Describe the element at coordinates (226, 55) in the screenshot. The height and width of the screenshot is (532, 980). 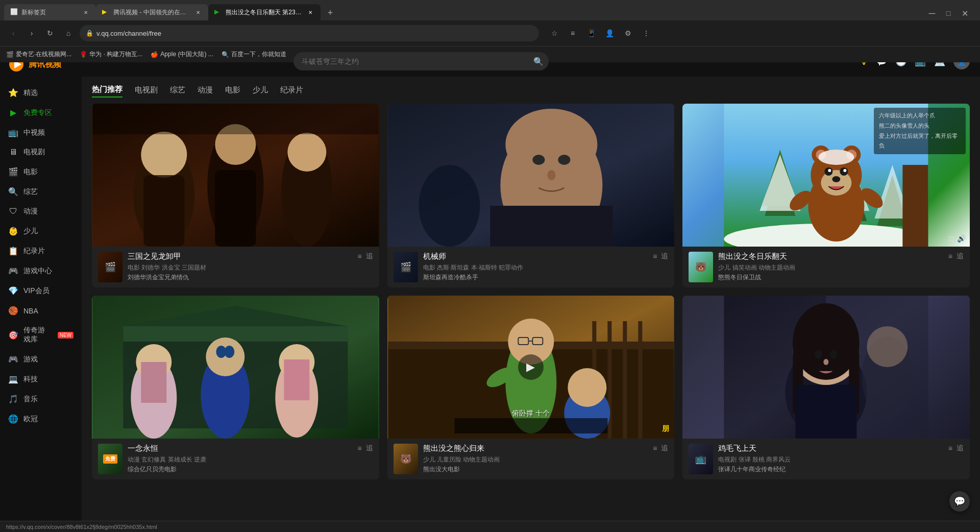
I see `bookmark-4-icon: 🔍` at that location.